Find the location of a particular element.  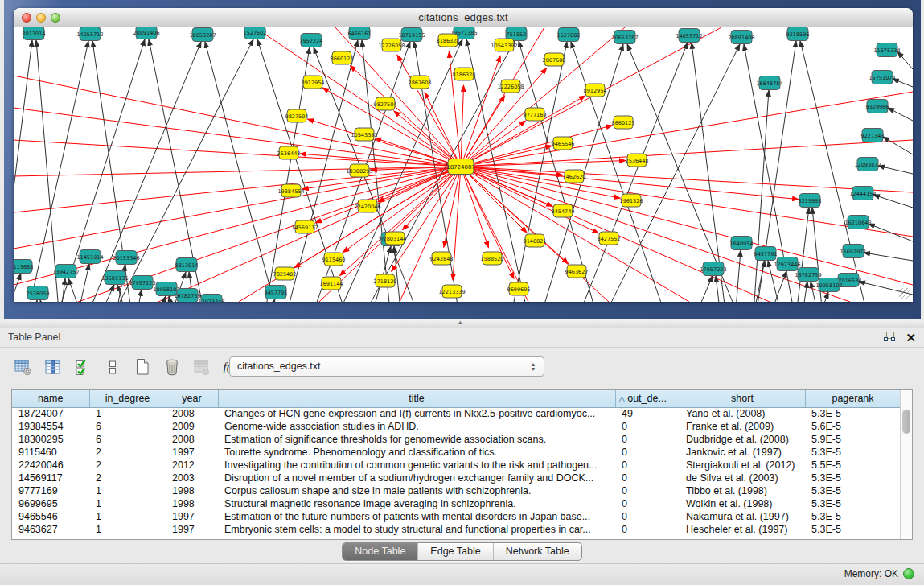

graph-node: 9329966 is located at coordinates (878, 106).